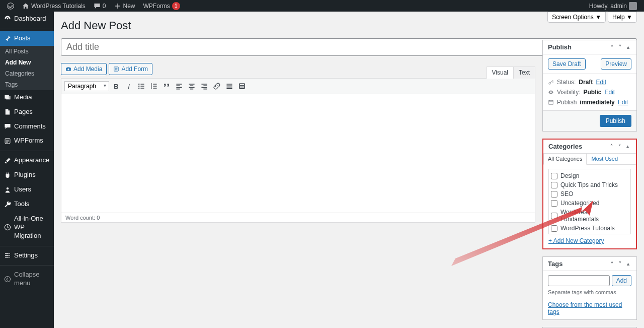  Describe the element at coordinates (524, 73) in the screenshot. I see `text-tab: Text` at that location.